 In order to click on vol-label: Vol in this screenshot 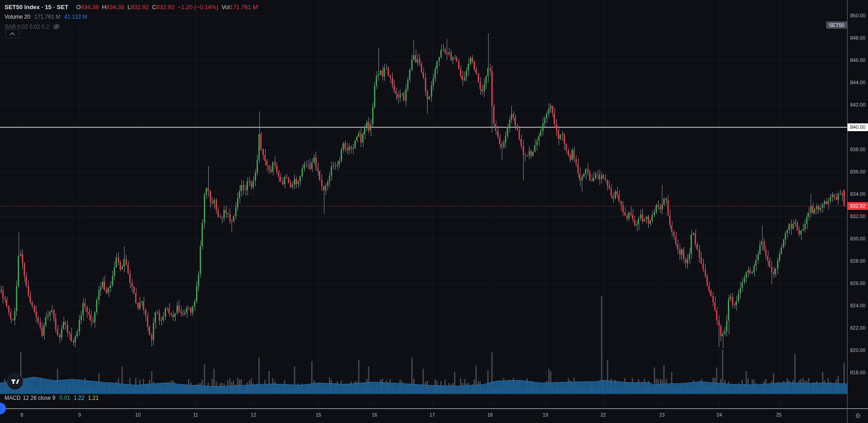, I will do `click(226, 7)`.